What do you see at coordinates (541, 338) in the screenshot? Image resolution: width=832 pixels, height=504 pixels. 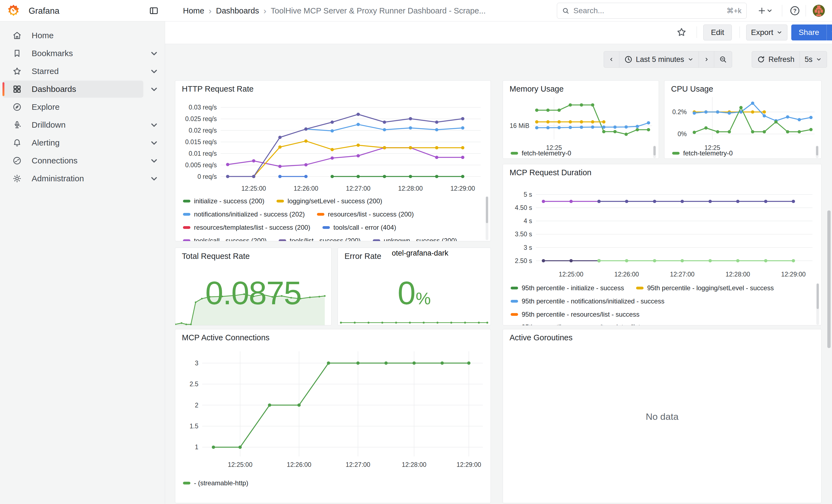 I see `panel-title: Active Goroutines` at bounding box center [541, 338].